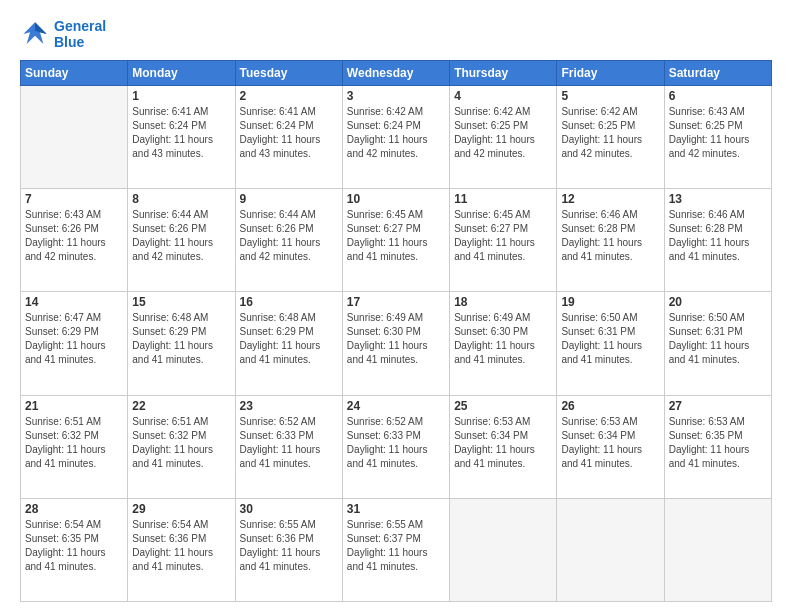  Describe the element at coordinates (182, 240) in the screenshot. I see `calendar-cell: 8Sunrise: 6:44 AMSunset: 6:26 PMDaylight…` at that location.